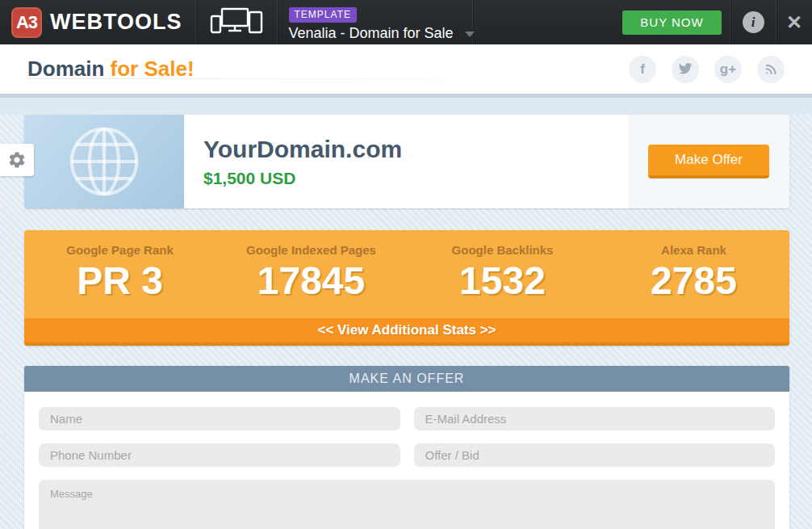 This screenshot has height=529, width=812. What do you see at coordinates (406, 69) in the screenshot?
I see `site-header: Domain for Sale! f g+` at bounding box center [406, 69].